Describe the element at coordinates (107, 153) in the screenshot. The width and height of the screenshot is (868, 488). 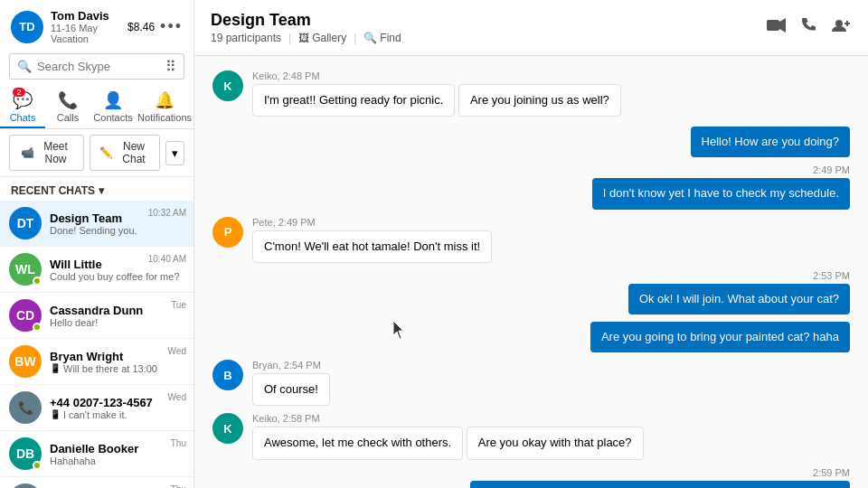
I see `new-chat-icon: ✏️` at that location.